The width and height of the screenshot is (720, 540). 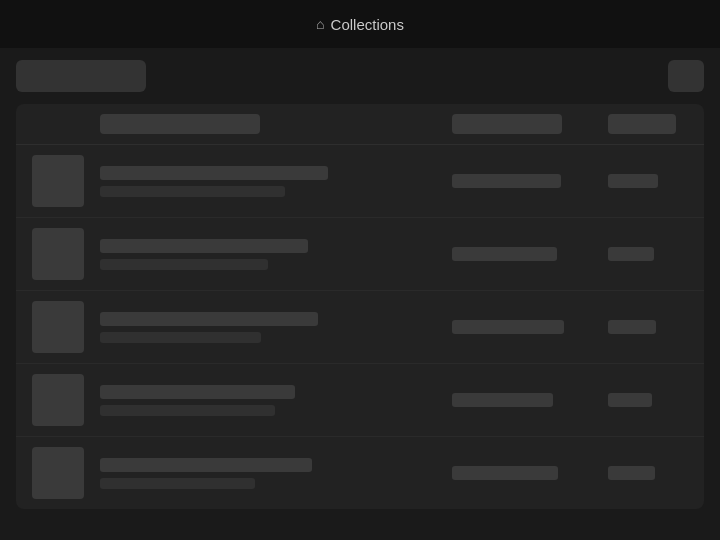 I want to click on table-header, so click(x=360, y=124).